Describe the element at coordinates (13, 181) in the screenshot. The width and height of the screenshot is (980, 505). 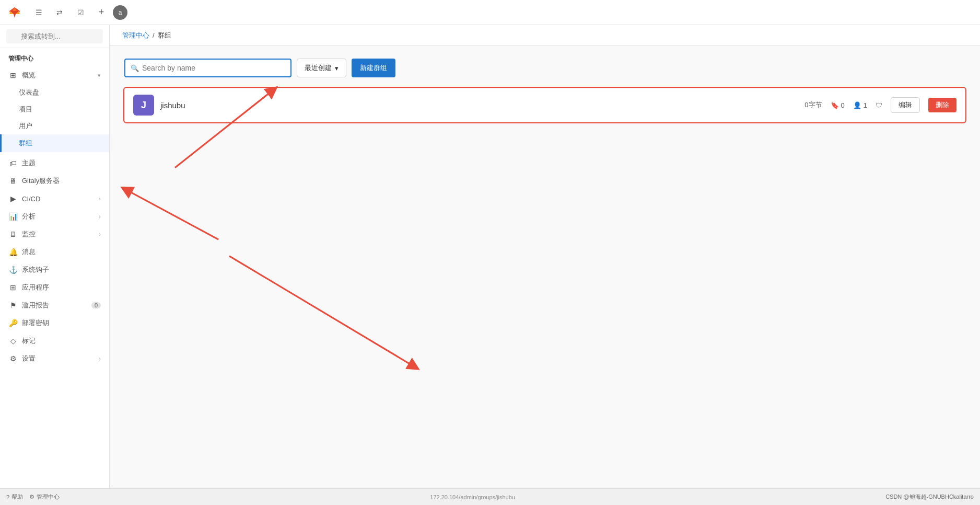
I see `server-icon: 🖥` at that location.